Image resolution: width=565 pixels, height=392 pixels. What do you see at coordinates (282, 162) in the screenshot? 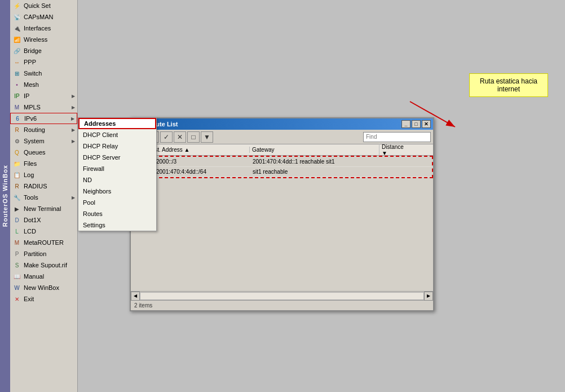
I see `table-row: AS ▶ 2000::/3 2001:470:4:4dd::1 reachabl…` at bounding box center [282, 162].